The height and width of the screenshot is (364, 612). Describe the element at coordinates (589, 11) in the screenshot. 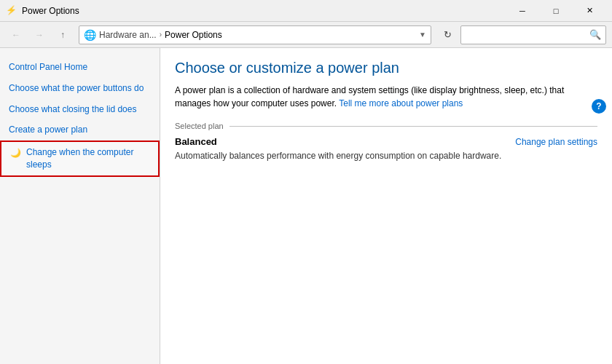

I see `close-button: ✕` at that location.